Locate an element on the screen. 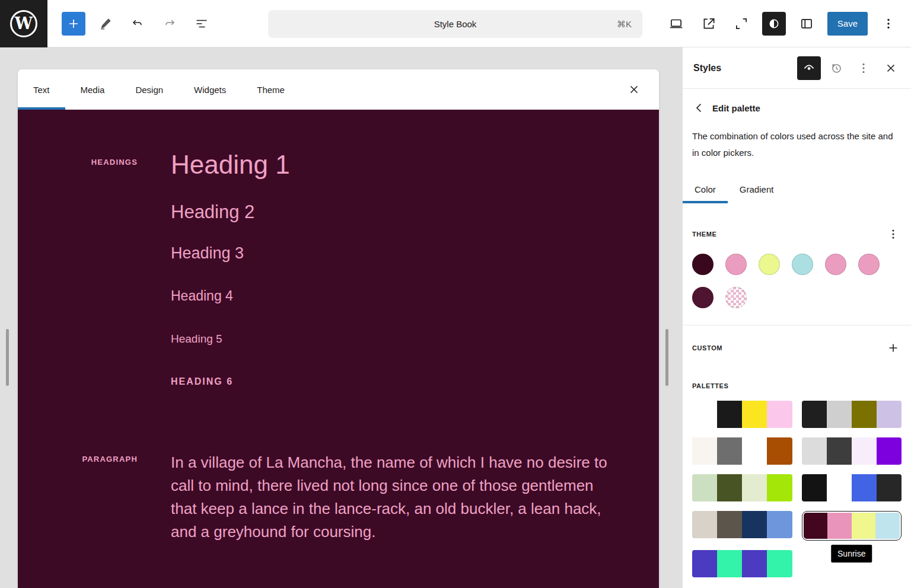  command-bar: Style Book ⌘K is located at coordinates (456, 24).